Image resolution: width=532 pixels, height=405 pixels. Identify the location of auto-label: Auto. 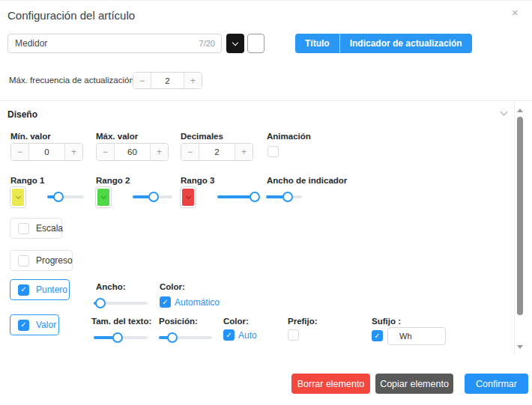
(247, 335).